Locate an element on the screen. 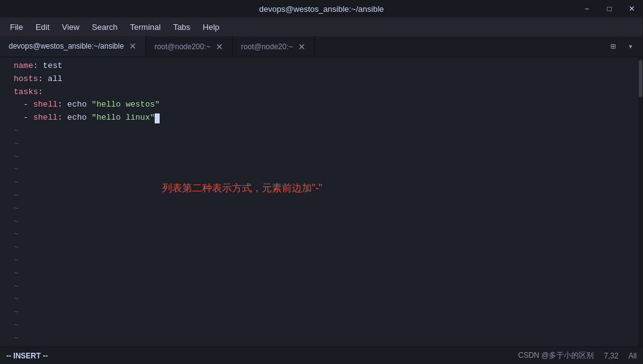 This screenshot has height=364, width=643. code-line-3: tasks: is located at coordinates (323, 92).